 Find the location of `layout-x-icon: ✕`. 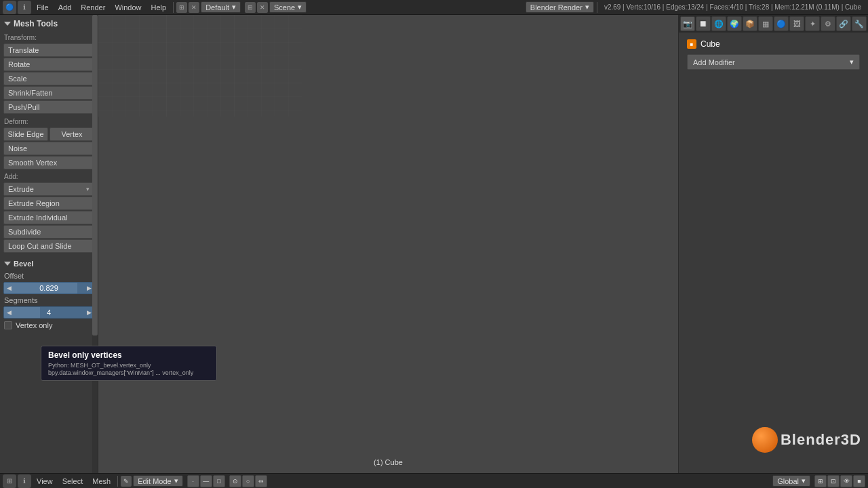

layout-x-icon: ✕ is located at coordinates (194, 7).